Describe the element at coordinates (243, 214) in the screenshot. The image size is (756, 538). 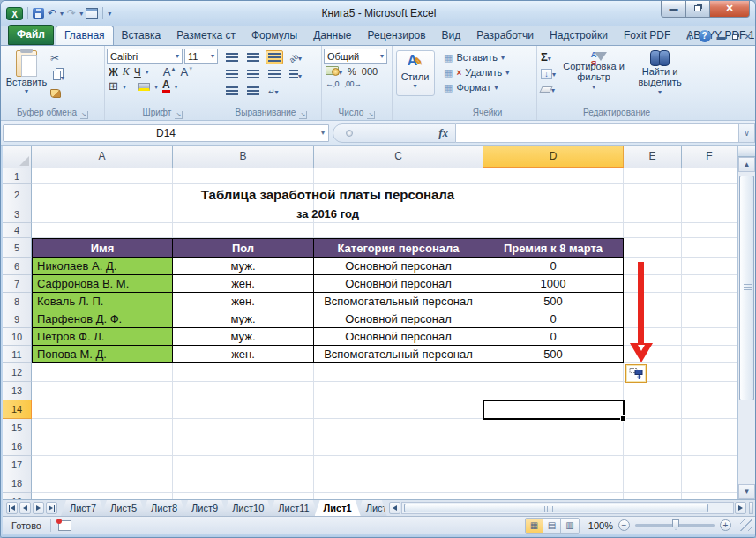
I see `cell-B3` at that location.